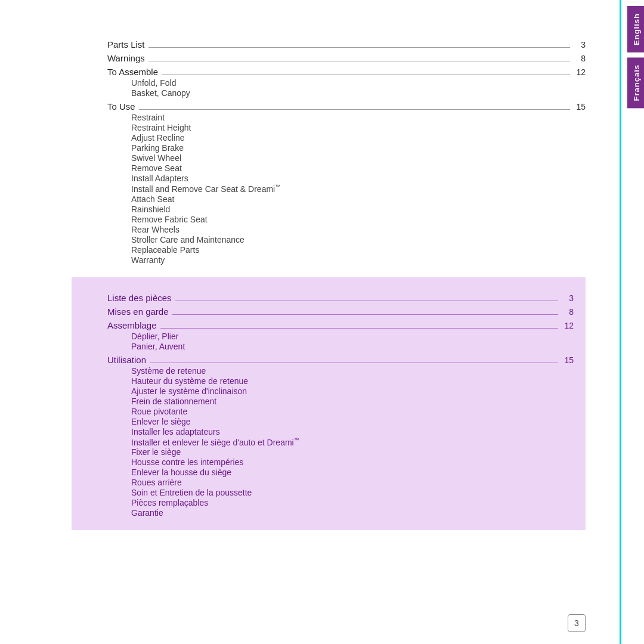 The height and width of the screenshot is (644, 644). Describe the element at coordinates (346, 106) in the screenshot. I see `toc-entry: To Use15` at that location.